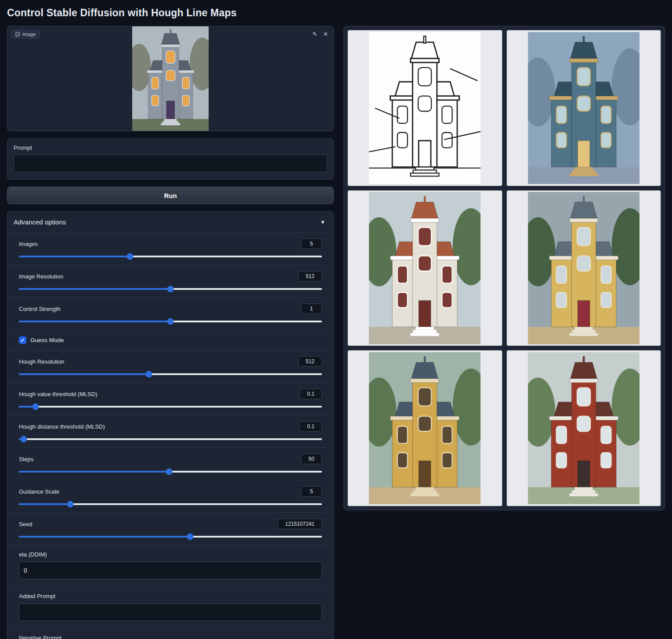  Describe the element at coordinates (311, 309) in the screenshot. I see `control-strength-value: 1` at that location.